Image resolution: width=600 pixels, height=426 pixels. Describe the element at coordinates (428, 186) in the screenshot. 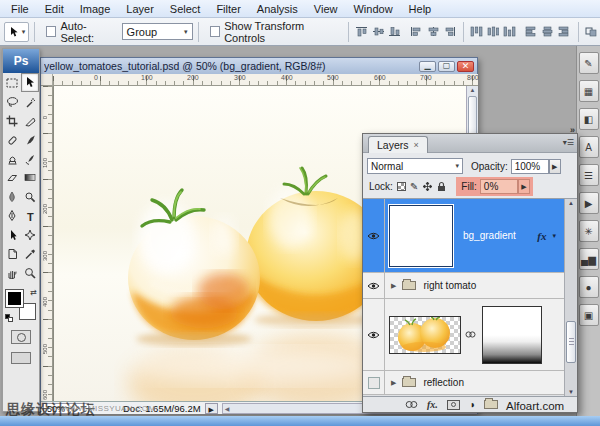

I see `lock-position-icon` at that location.